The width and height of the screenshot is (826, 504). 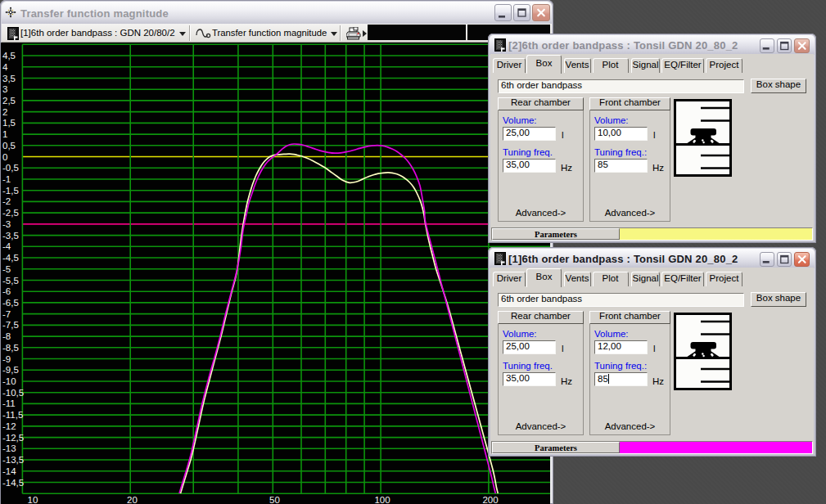 I want to click on svg-text: -9,5, so click(x=11, y=370).